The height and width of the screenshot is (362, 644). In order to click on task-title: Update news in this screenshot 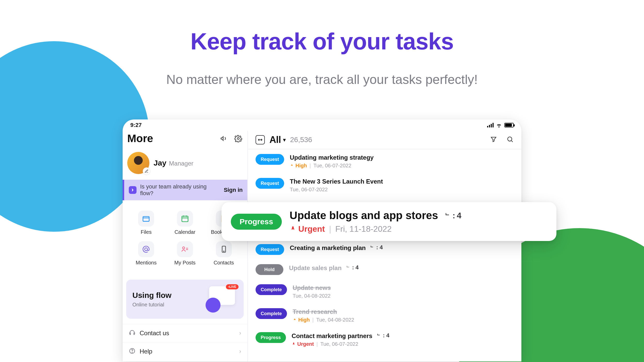, I will do `click(312, 288)`.